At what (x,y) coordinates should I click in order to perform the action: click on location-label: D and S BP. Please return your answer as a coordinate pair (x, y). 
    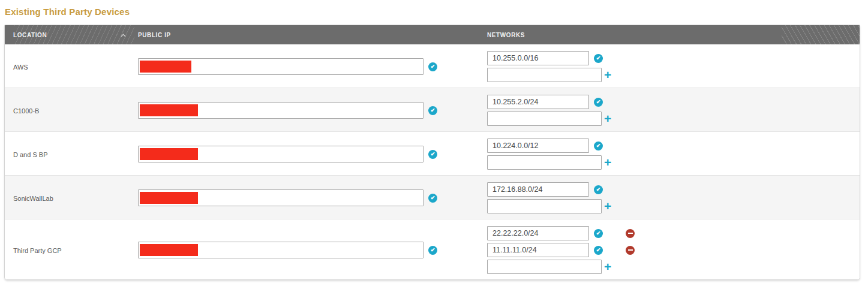
    Looking at the image, I should click on (30, 155).